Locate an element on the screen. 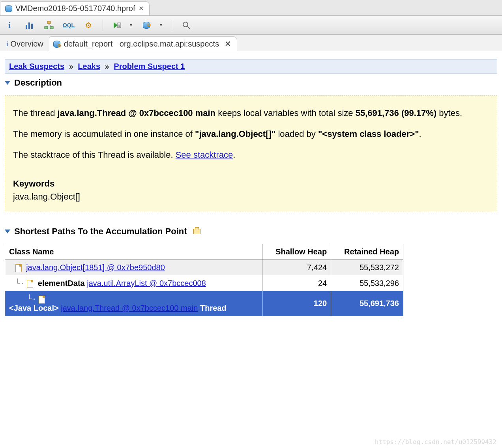  toolbar: i OQL ⚙ ▼ ⚙▼ is located at coordinates (251, 25).